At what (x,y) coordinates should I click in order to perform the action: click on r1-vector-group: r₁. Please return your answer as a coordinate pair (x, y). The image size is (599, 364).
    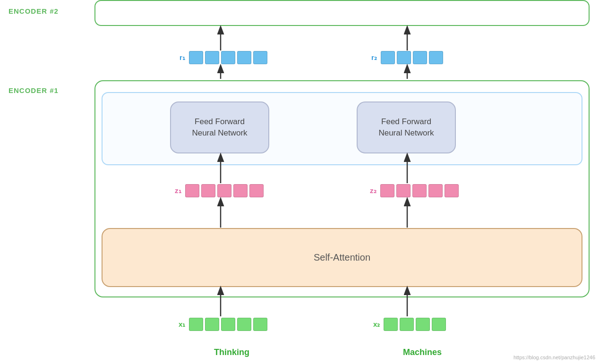
    Looking at the image, I should click on (223, 58).